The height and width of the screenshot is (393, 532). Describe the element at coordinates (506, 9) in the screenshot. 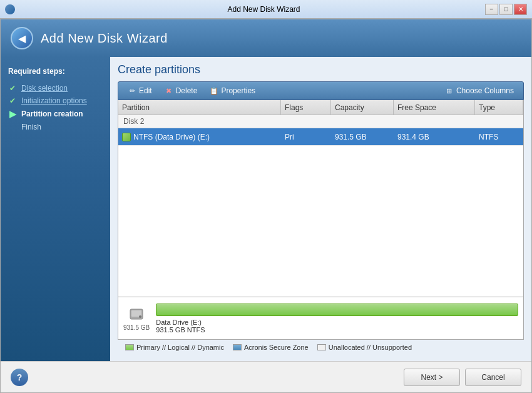

I see `maximize-button: □` at that location.